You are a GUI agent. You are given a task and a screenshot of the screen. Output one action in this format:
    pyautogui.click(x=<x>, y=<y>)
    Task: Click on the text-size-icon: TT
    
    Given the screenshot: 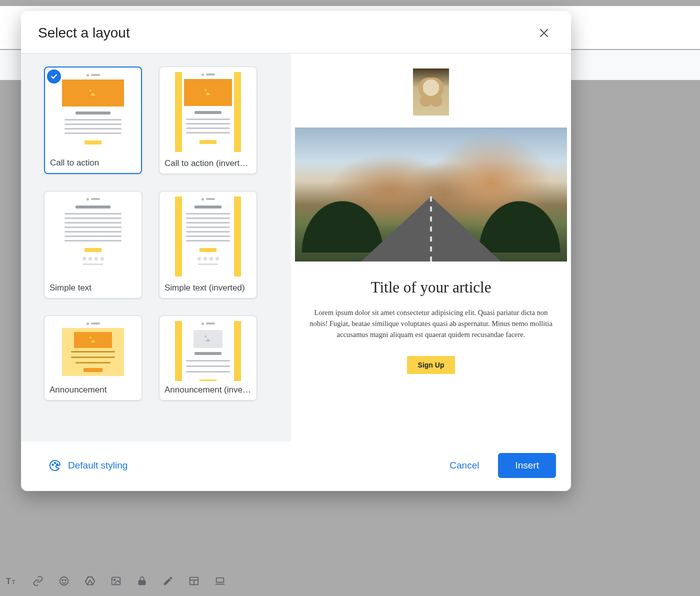 What is the action you would take?
    pyautogui.click(x=12, y=581)
    